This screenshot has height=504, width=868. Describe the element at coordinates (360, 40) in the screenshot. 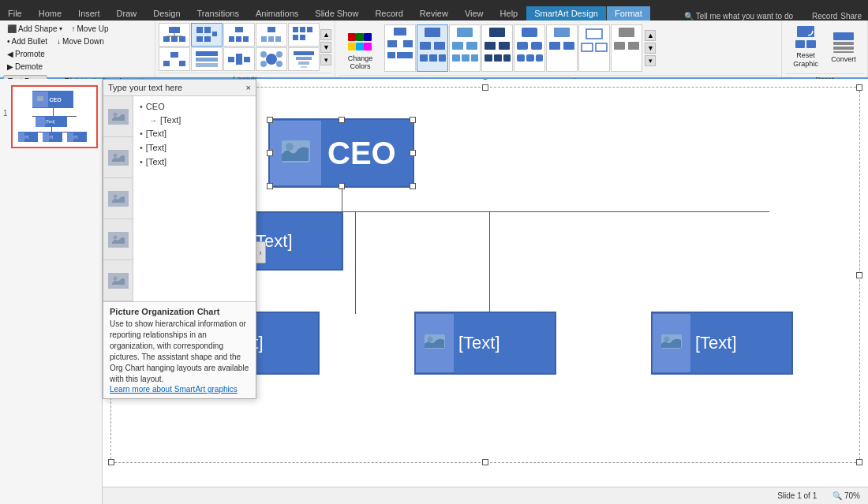

I see `change-colors-icon` at that location.